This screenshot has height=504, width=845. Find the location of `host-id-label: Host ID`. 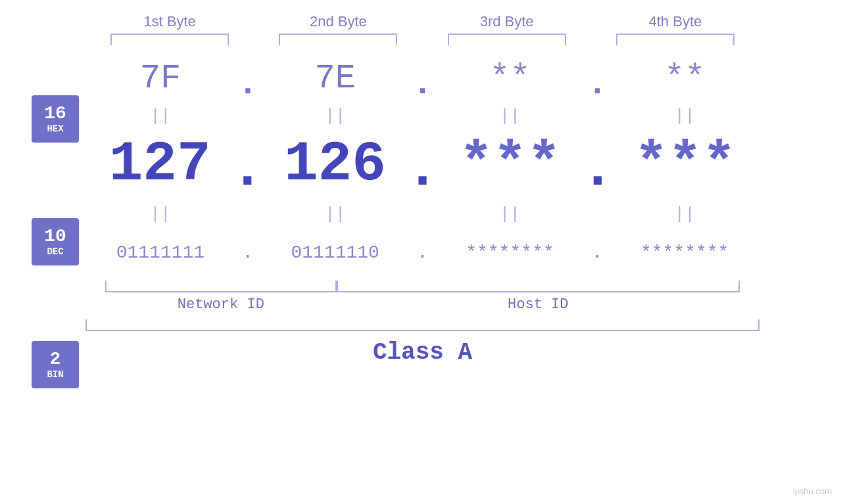

host-id-label: Host ID is located at coordinates (538, 305).